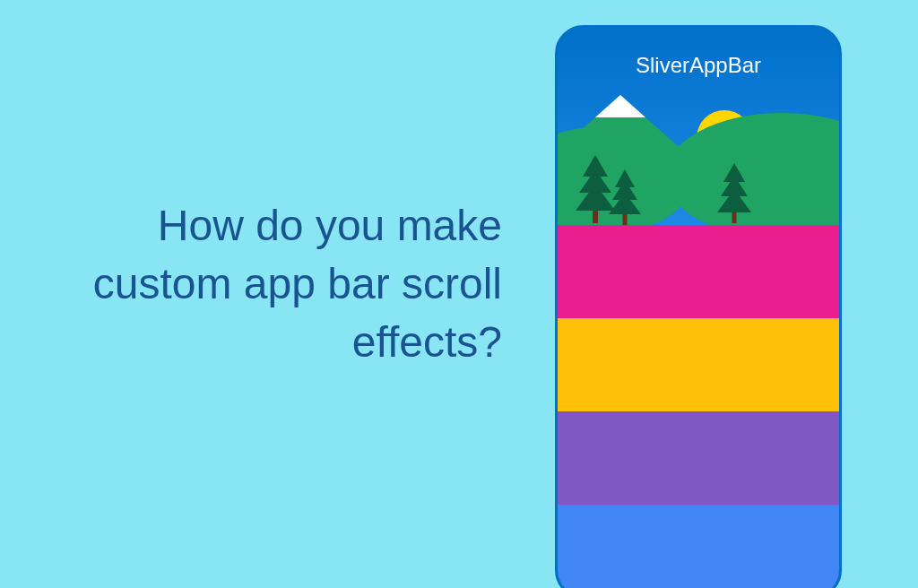  What do you see at coordinates (698, 126) in the screenshot?
I see `sliver-app-bar: SliverAppBar` at bounding box center [698, 126].